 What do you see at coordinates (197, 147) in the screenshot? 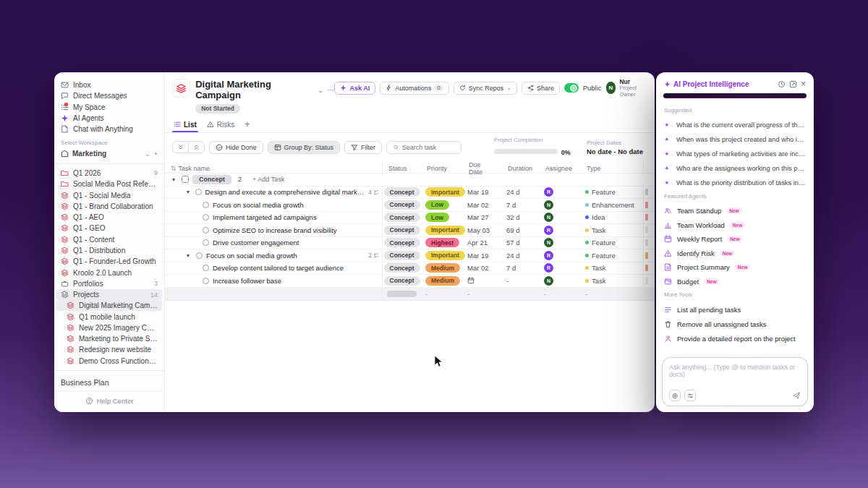
I see `expand-all-button` at bounding box center [197, 147].